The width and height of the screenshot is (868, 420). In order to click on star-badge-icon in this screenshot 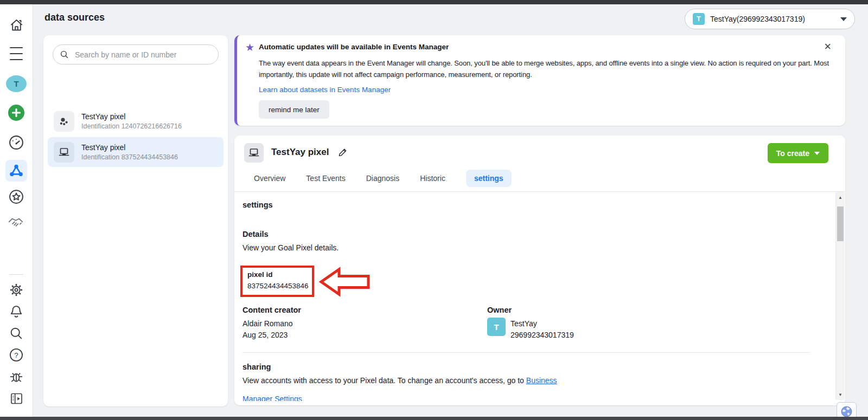, I will do `click(16, 197)`.